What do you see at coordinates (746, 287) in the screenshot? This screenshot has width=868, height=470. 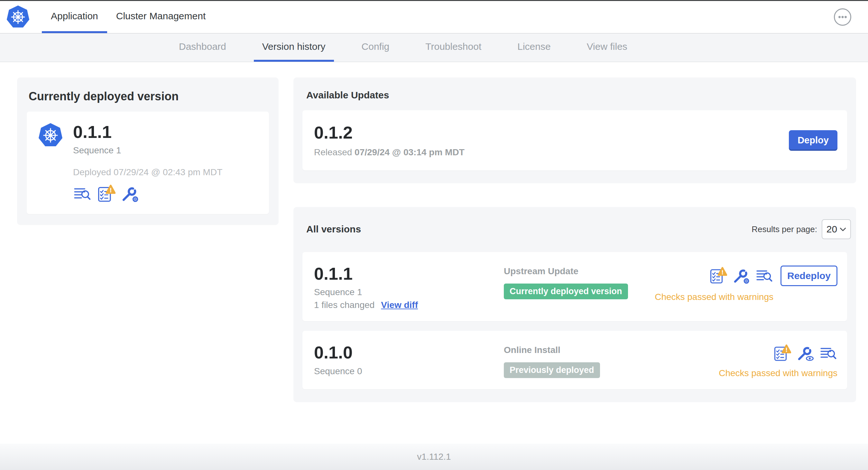 I see `version-actions-block: Redeploy Checks passed with warnings` at bounding box center [746, 287].